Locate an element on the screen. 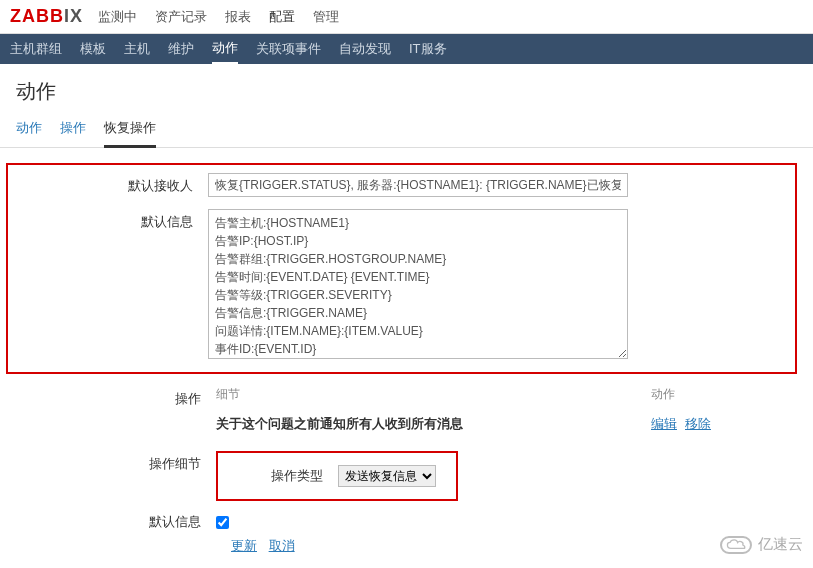 Image resolution: width=813 pixels, height=568 pixels. default-info-label: 默认信息 is located at coordinates (116, 522).